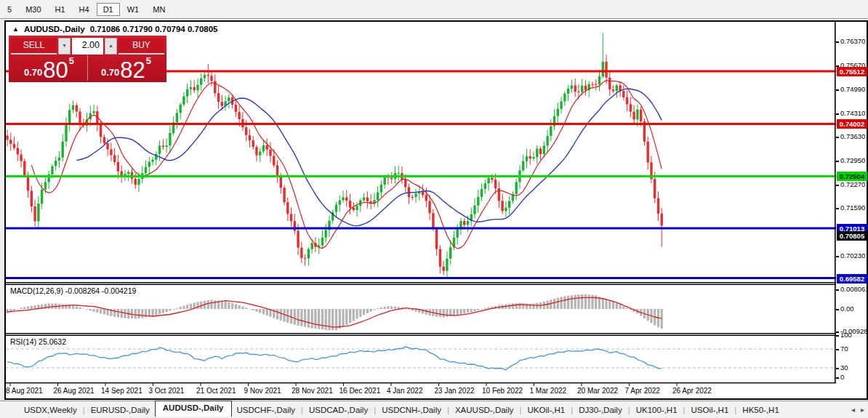 The image size is (868, 418). What do you see at coordinates (853, 410) in the screenshot?
I see `tab-scroll-left-icon: ◂` at bounding box center [853, 410].